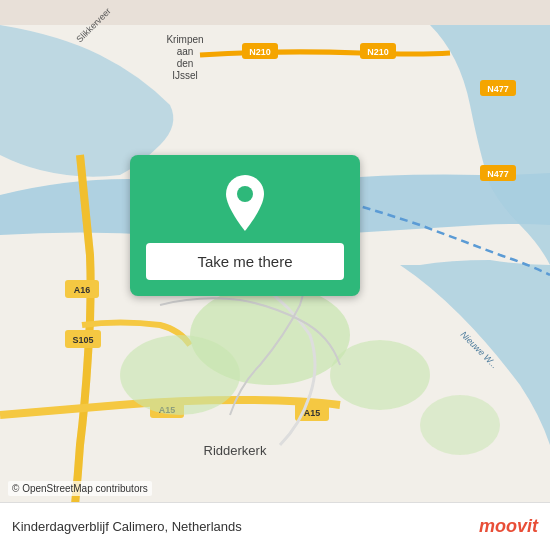 Image resolution: width=550 pixels, height=550 pixels. What do you see at coordinates (82, 290) in the screenshot?
I see `svg-text: A16` at bounding box center [82, 290].